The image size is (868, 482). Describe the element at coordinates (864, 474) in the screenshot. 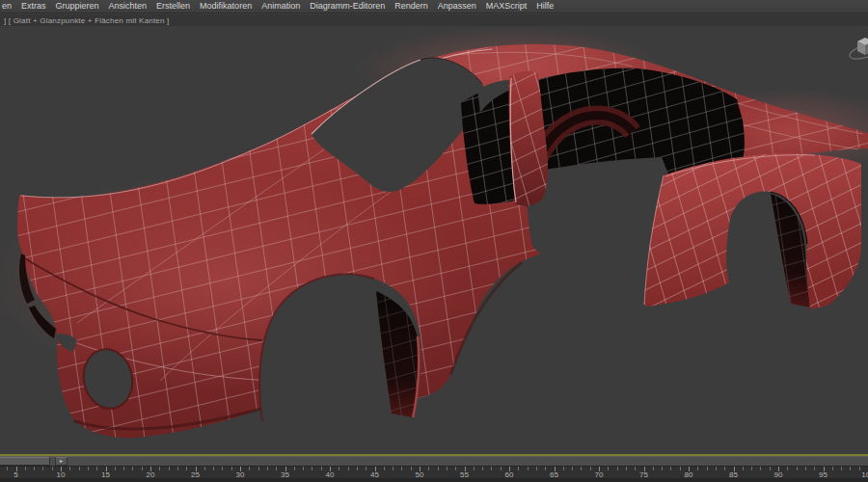

I see `frame-tick-label: 100` at that location.